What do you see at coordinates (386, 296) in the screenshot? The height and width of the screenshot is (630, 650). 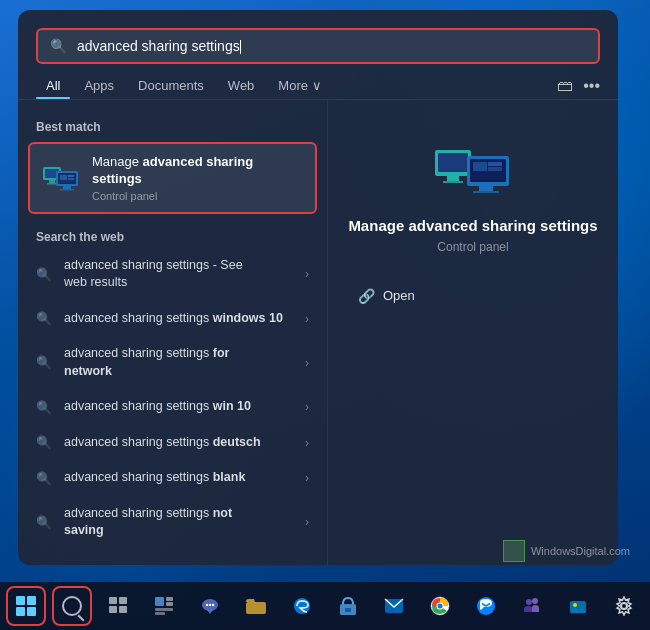 I see `open-button: 🔗 Open` at bounding box center [386, 296].